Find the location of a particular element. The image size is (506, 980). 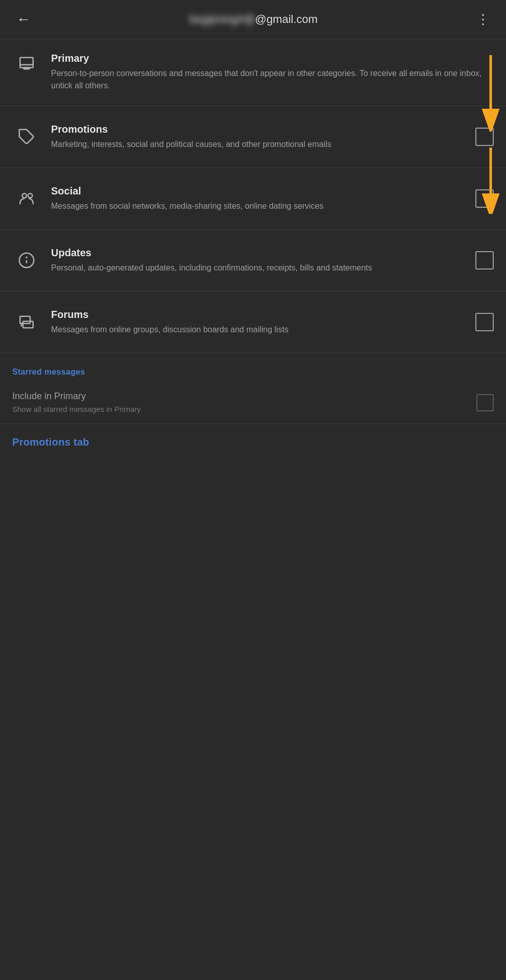

forums-checkbox is located at coordinates (485, 322).